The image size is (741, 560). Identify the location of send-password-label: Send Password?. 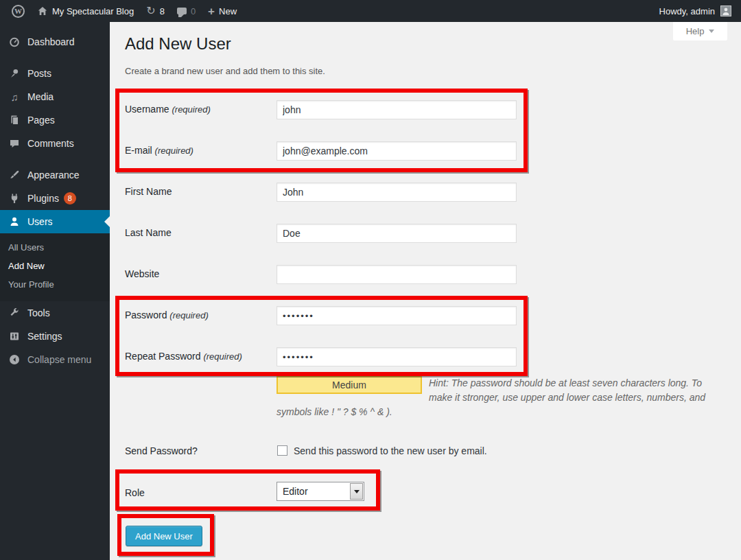
(161, 451).